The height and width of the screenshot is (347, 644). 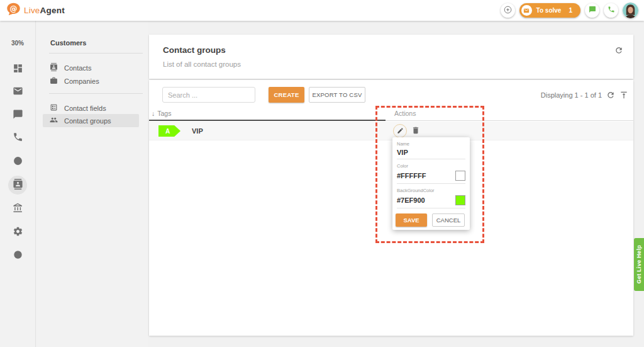 What do you see at coordinates (170, 131) in the screenshot?
I see `tag-badge: A` at bounding box center [170, 131].